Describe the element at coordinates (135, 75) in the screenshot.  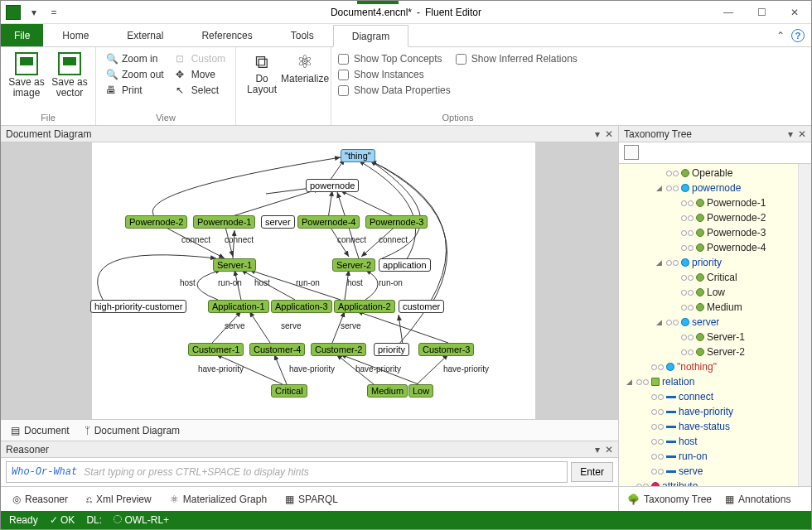
I see `zoom-out-button: 🔍Zoom out` at that location.